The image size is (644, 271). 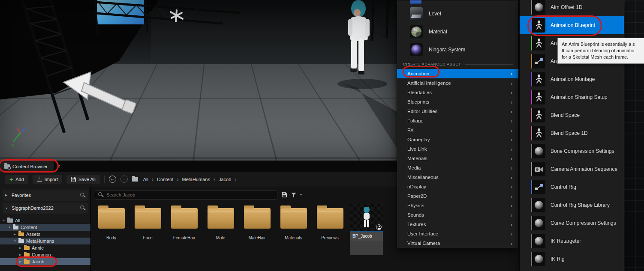 What do you see at coordinates (294, 195) in the screenshot?
I see `filter-icon` at bounding box center [294, 195].